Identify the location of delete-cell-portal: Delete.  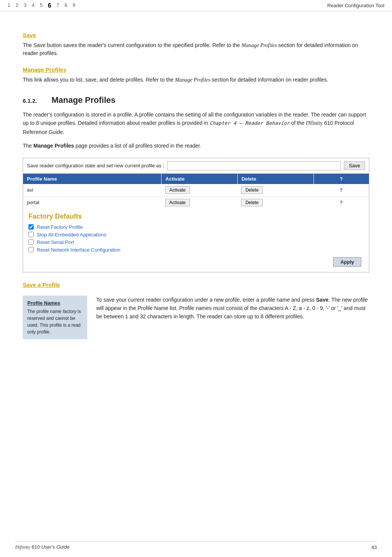
(275, 203).